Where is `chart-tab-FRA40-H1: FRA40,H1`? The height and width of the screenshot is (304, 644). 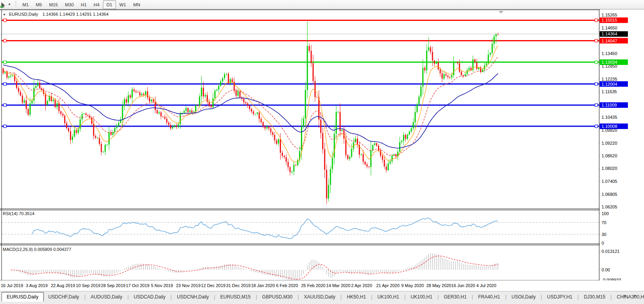 chart-tab-FRA40-H1: FRA40,H1 is located at coordinates (489, 297).